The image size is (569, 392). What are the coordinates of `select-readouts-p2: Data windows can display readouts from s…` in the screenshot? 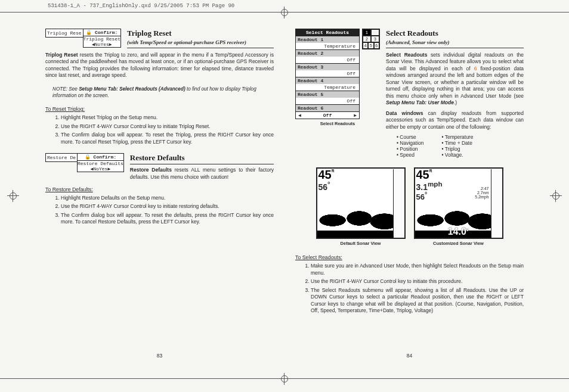 It's located at (454, 120).